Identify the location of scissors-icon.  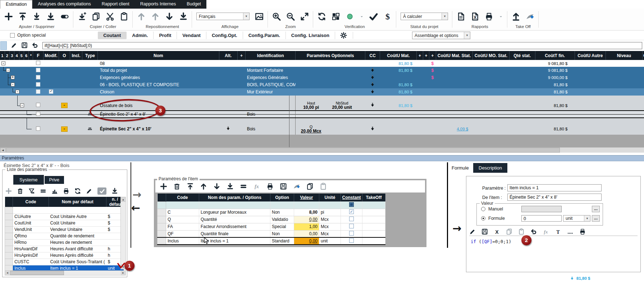
(110, 17).